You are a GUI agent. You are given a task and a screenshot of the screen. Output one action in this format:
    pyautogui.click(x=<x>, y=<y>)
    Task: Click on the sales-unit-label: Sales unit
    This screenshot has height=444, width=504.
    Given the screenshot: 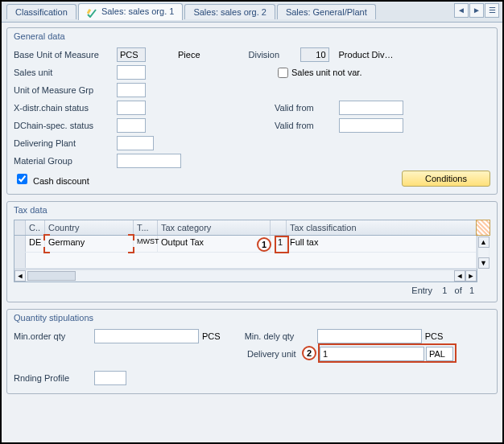 What is the action you would take?
    pyautogui.click(x=65, y=72)
    